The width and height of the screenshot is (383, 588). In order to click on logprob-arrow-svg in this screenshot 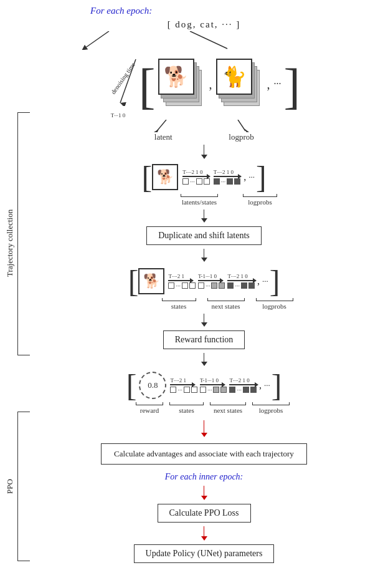, I will do `click(241, 126)`.